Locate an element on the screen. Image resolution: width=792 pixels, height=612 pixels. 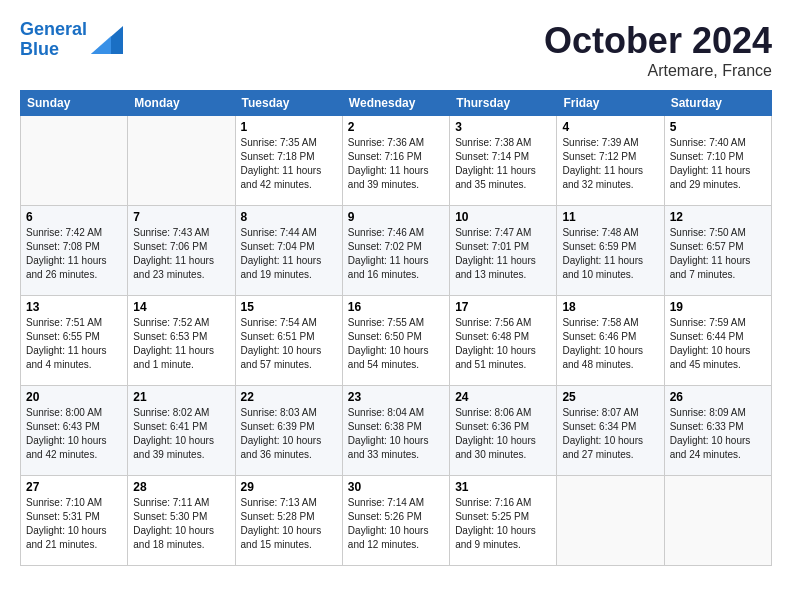
calendar-cell: 17Sunrise: 7:56 AMSunset: 6:48 PMDayligh… is located at coordinates (504, 341).